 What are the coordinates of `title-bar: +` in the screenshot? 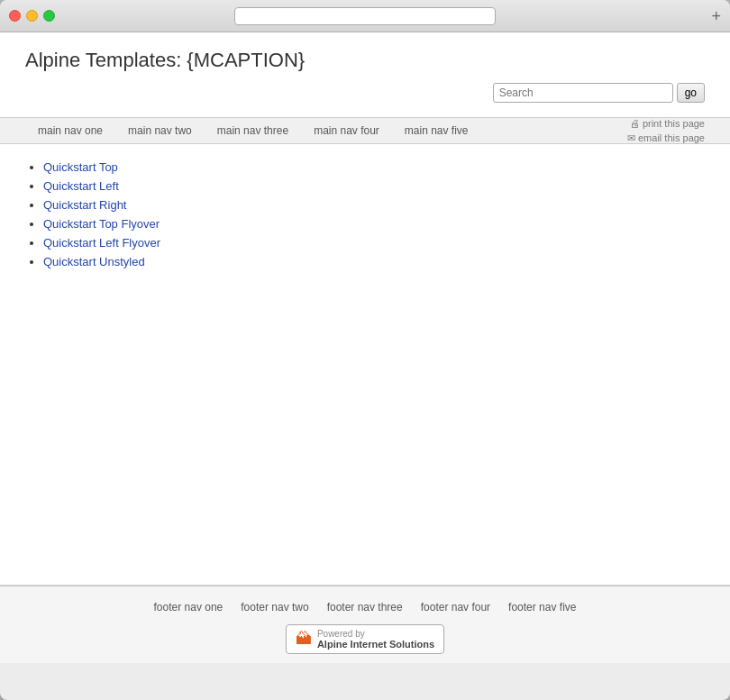 It's located at (365, 16).